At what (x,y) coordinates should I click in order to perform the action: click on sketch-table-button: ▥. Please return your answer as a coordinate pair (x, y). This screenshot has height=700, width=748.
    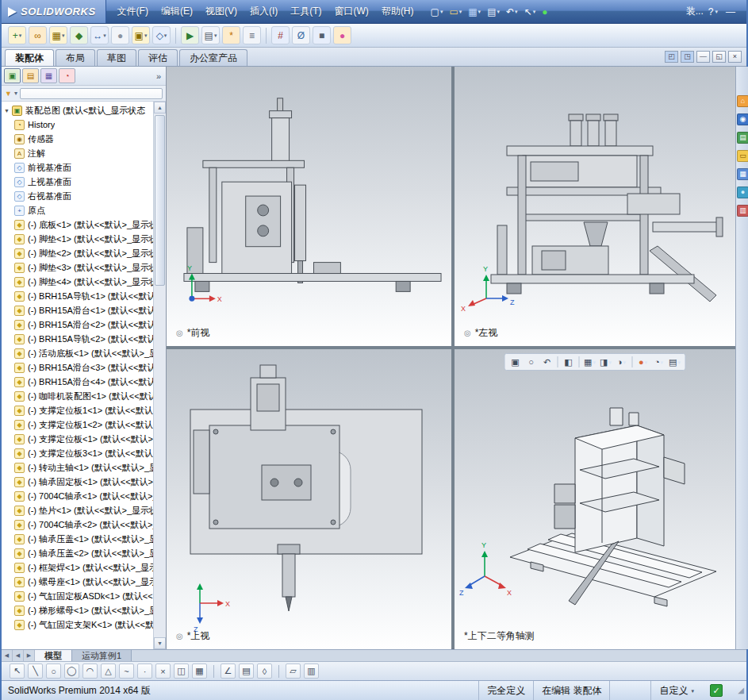
    Looking at the image, I should click on (311, 671).